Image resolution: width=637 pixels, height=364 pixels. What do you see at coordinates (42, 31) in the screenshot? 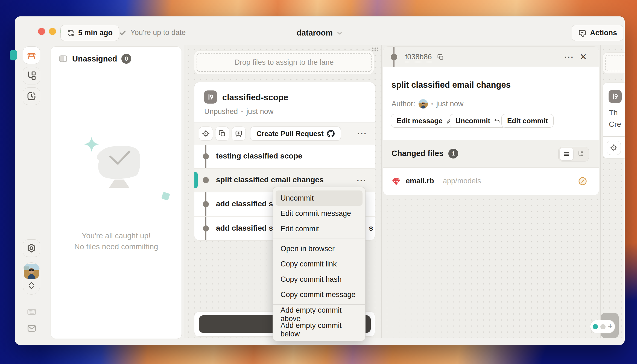
I see `close-window-button` at bounding box center [42, 31].